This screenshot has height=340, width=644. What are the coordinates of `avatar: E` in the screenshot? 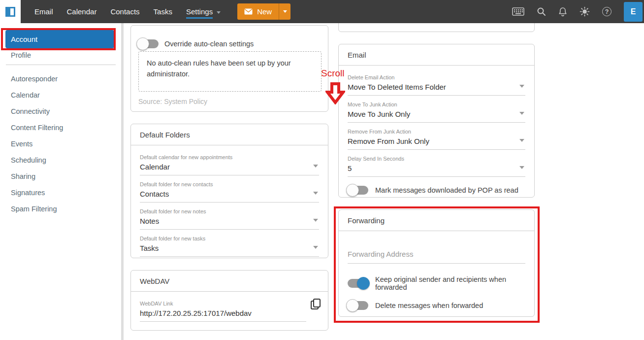 It's located at (633, 12).